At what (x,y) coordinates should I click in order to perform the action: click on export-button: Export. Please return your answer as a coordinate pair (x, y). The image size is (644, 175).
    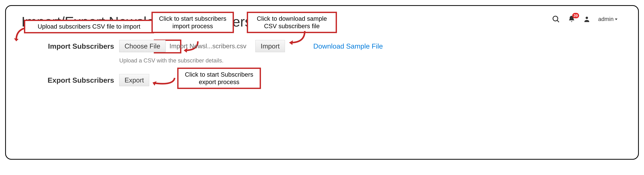
    Looking at the image, I should click on (134, 80).